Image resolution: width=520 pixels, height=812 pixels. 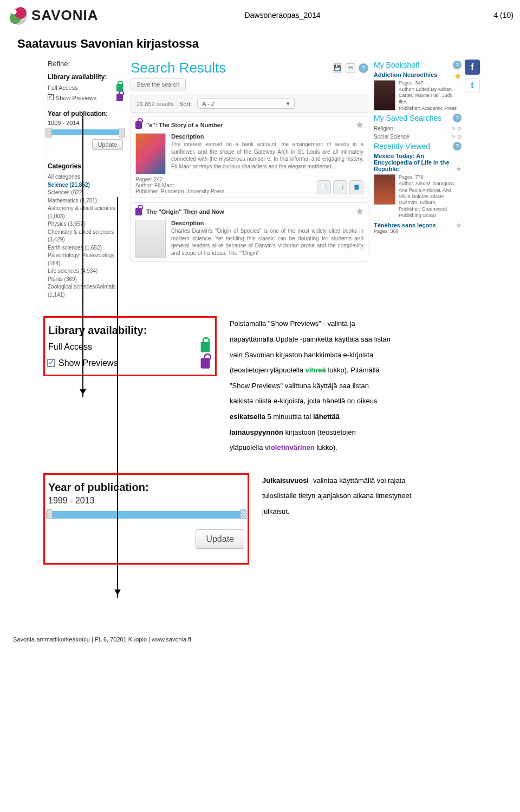 What do you see at coordinates (246, 104) in the screenshot?
I see `sort-dropdown: A - Z▾` at bounding box center [246, 104].